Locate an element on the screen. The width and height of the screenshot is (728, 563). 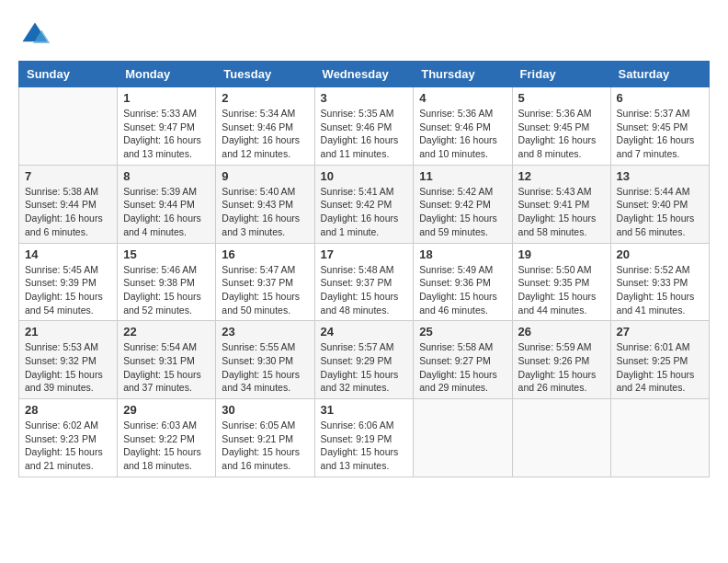
day-number: 5 is located at coordinates (562, 98).